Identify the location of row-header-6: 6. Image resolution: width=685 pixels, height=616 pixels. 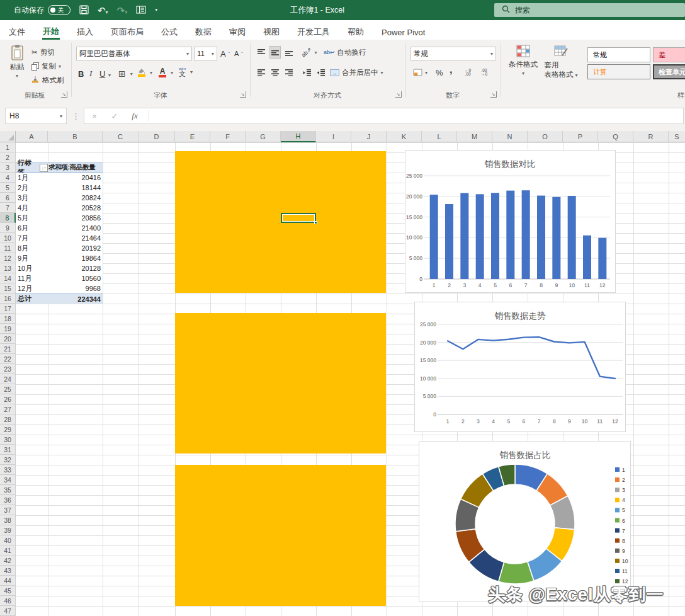
(8, 198).